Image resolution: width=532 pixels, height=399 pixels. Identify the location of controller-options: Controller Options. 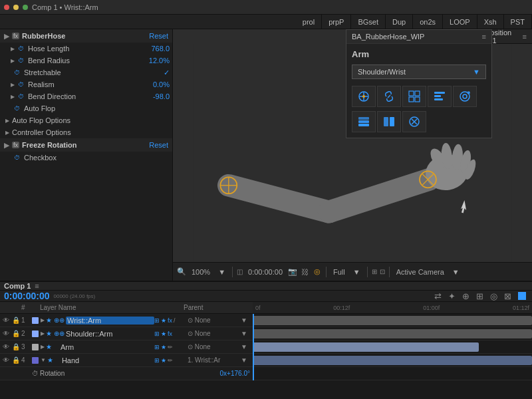
(86, 132).